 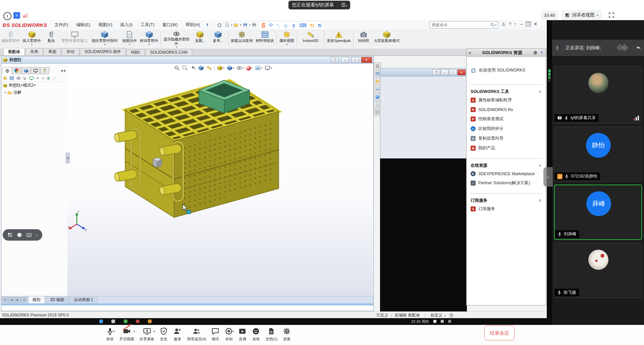 What do you see at coordinates (105, 40) in the screenshot?
I see `toolbar-linear-pattern: 线性零部件阵列▾` at bounding box center [105, 40].